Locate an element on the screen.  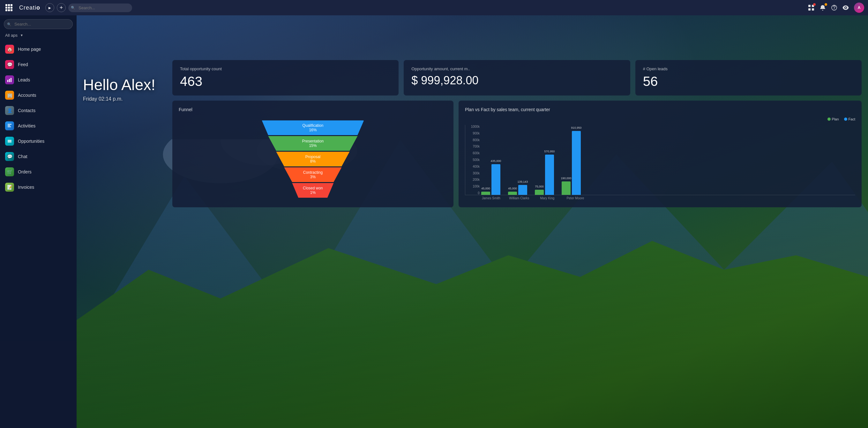
sidebar-item-label: Orders is located at coordinates (25, 172).